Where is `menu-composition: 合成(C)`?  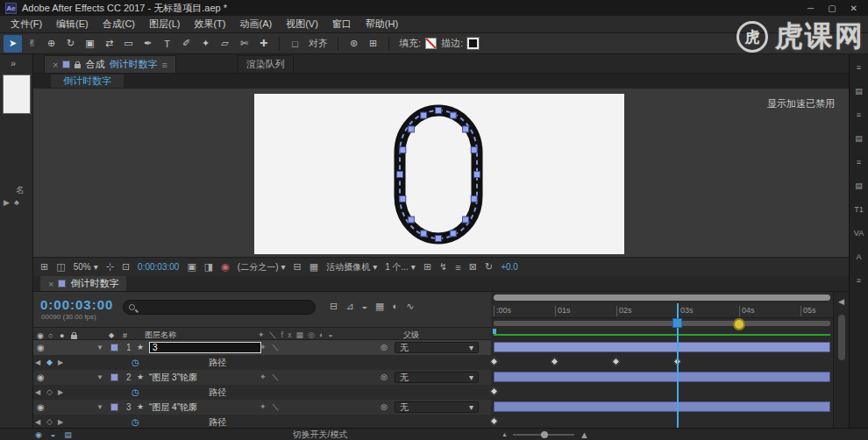 menu-composition: 合成(C) is located at coordinates (119, 25).